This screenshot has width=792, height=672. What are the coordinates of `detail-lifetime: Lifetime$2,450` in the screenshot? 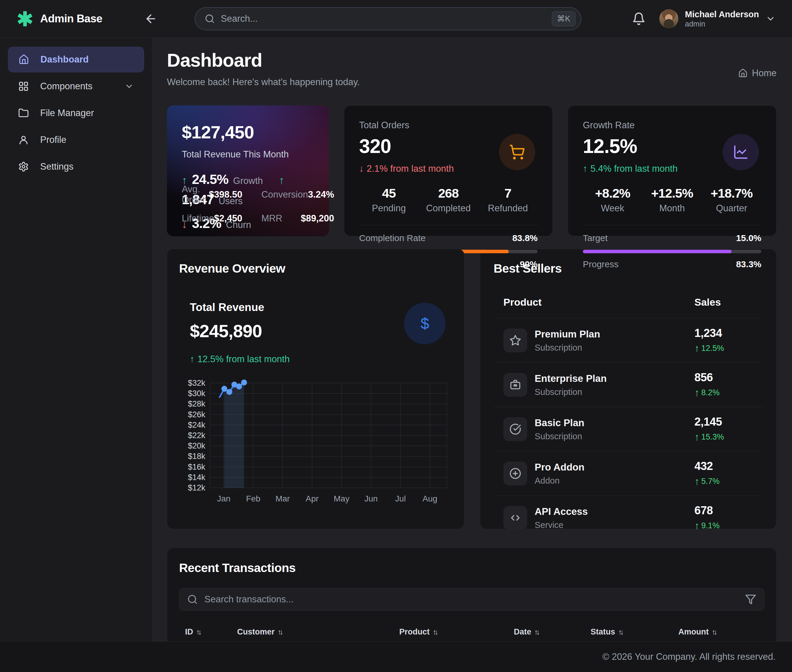 It's located at (212, 218).